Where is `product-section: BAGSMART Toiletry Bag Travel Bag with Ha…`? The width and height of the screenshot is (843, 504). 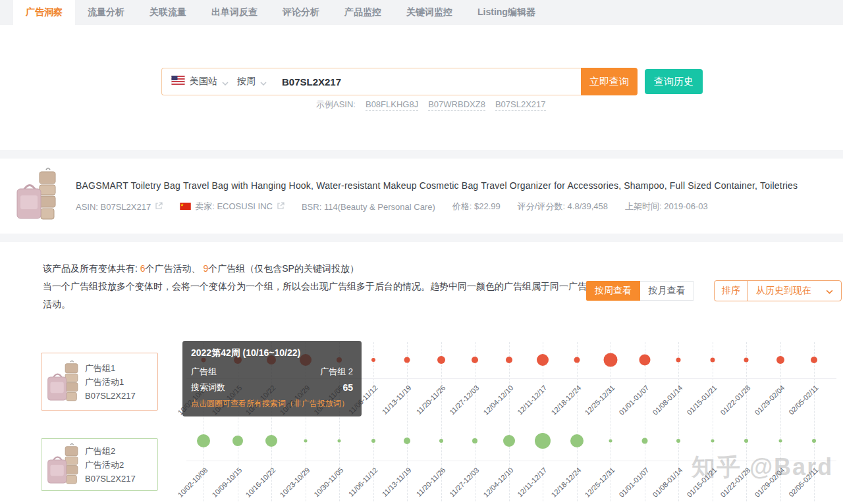
product-section: BAGSMART Toiletry Bag Travel Bag with Ha… is located at coordinates (422, 196).